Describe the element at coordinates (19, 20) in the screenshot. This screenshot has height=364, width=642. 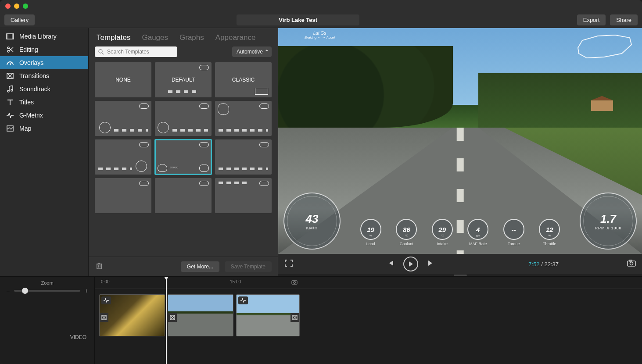
I see `gallery-button: Gallery` at that location.